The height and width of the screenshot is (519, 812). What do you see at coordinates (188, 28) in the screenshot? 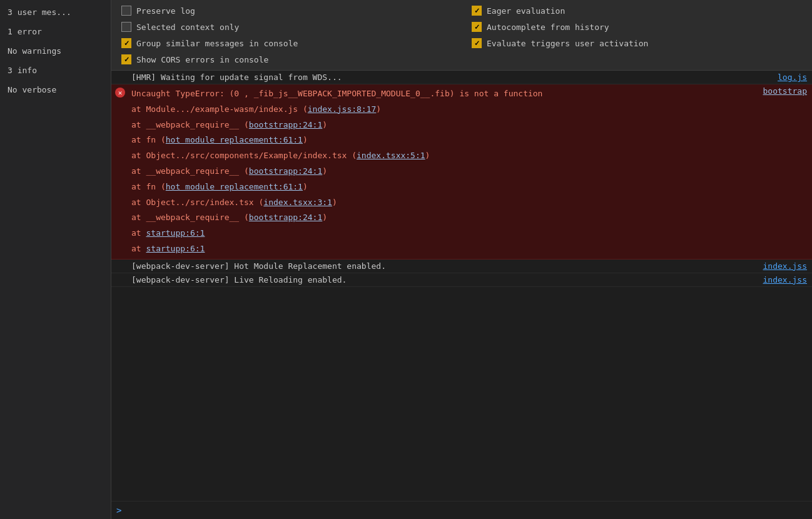
I see `selected-context-label: Selected context only` at bounding box center [188, 28].